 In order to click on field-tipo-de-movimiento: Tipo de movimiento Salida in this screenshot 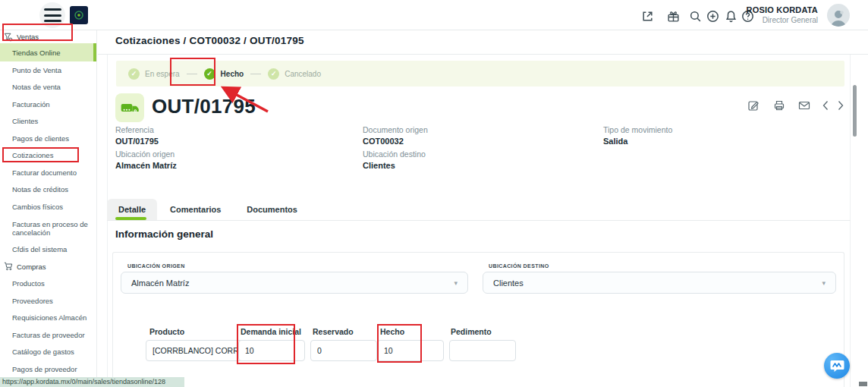, I will do `click(637, 135)`.